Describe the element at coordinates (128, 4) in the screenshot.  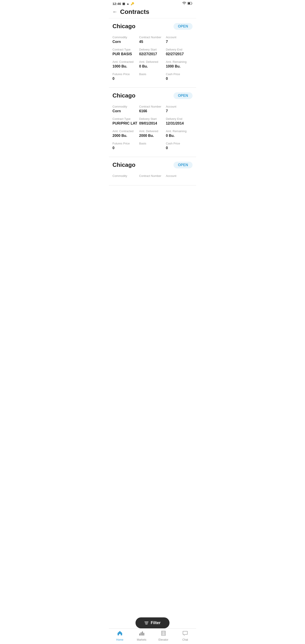
I see `nav-icon: ▲` at that location.